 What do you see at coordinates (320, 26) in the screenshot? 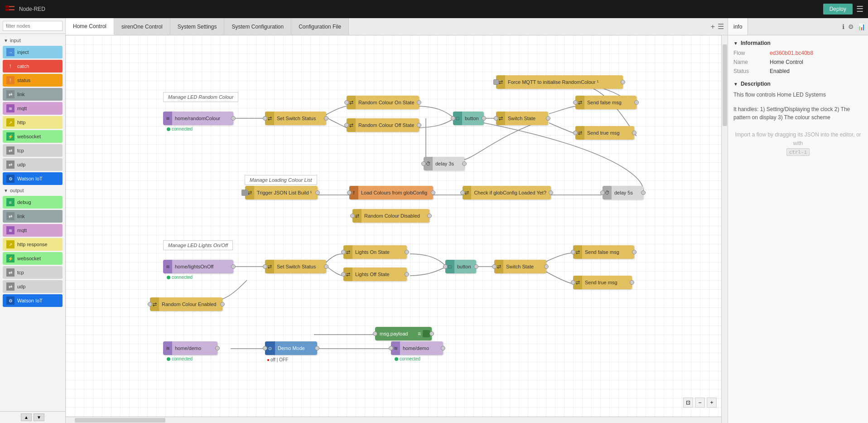
I see `tab-config-file: Configuration File` at bounding box center [320, 26].